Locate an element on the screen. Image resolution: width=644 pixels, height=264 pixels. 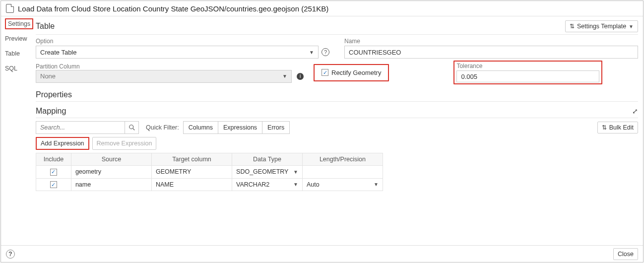
tolerance-highlight: Tolerance 0.005 is located at coordinates (528, 72).